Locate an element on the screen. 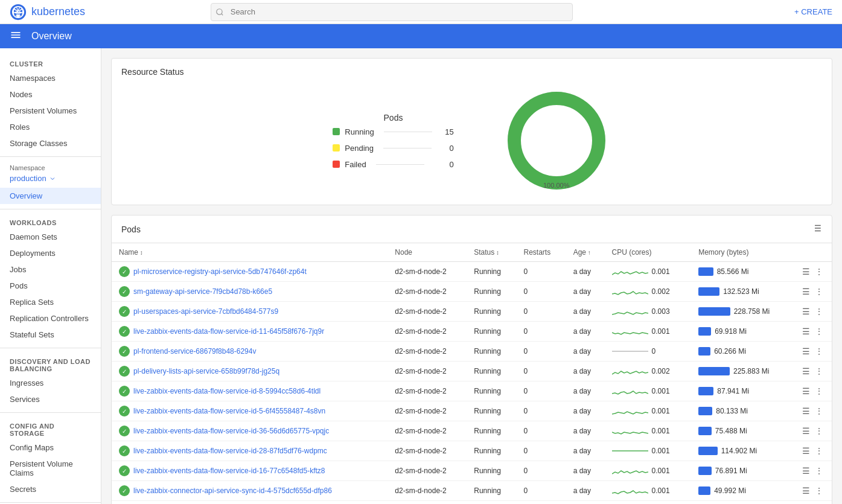 The height and width of the screenshot is (504, 842). running-value: 15 is located at coordinates (448, 132).